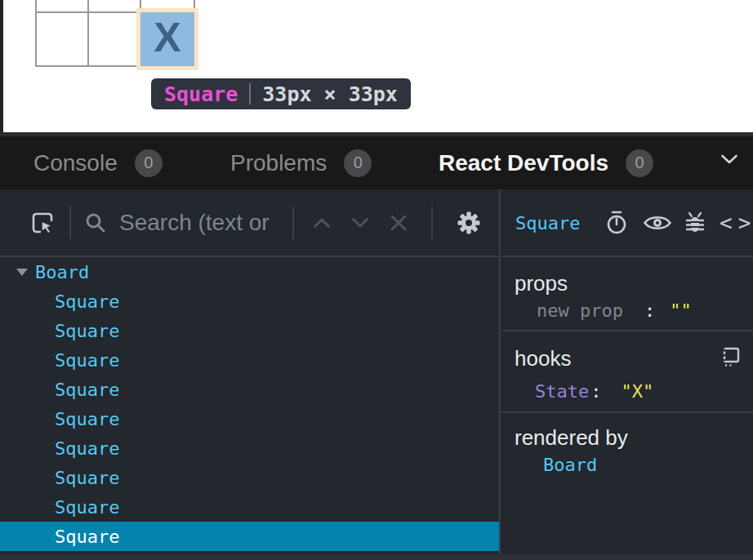 Image resolution: width=753 pixels, height=560 pixels. Describe the element at coordinates (330, 95) in the screenshot. I see `tooltip-dimensions: 33px × 33px` at that location.